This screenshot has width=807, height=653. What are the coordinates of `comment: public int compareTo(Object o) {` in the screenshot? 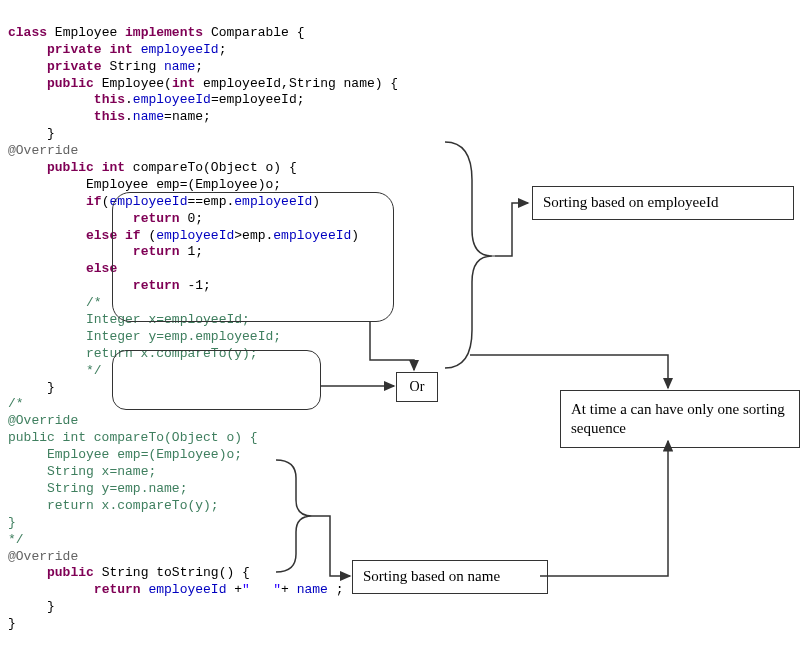 It's located at (133, 438).